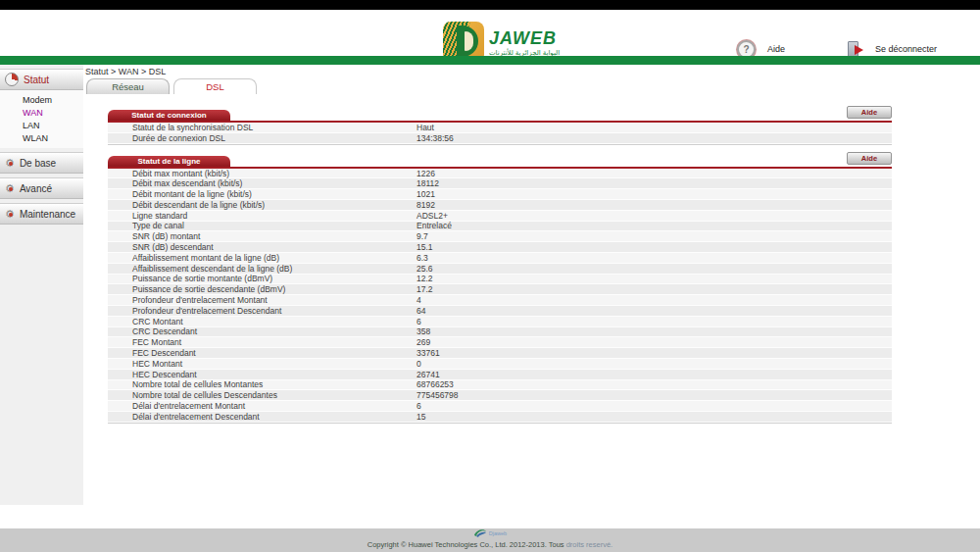 The width and height of the screenshot is (980, 552). Describe the element at coordinates (41, 100) in the screenshot. I see `sidebar-item-modem: Modem` at that location.